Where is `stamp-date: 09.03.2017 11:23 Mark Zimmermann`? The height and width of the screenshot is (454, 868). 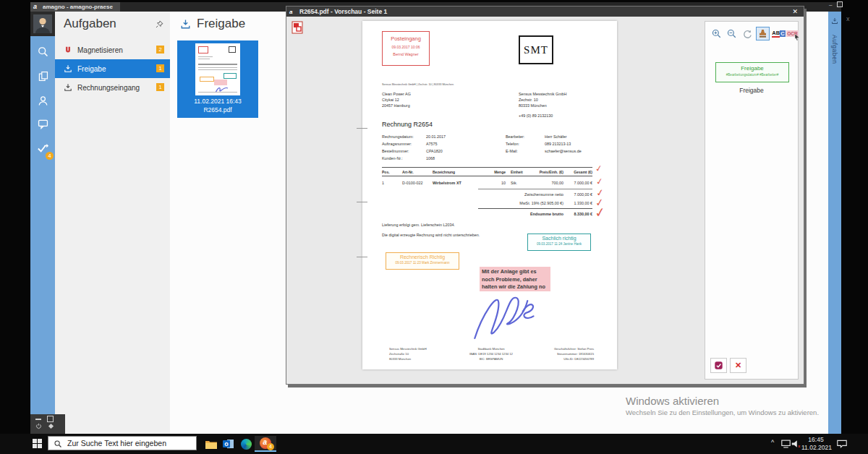 stamp-date: 09.03.2017 11:23 Mark Zimmermann is located at coordinates (422, 263).